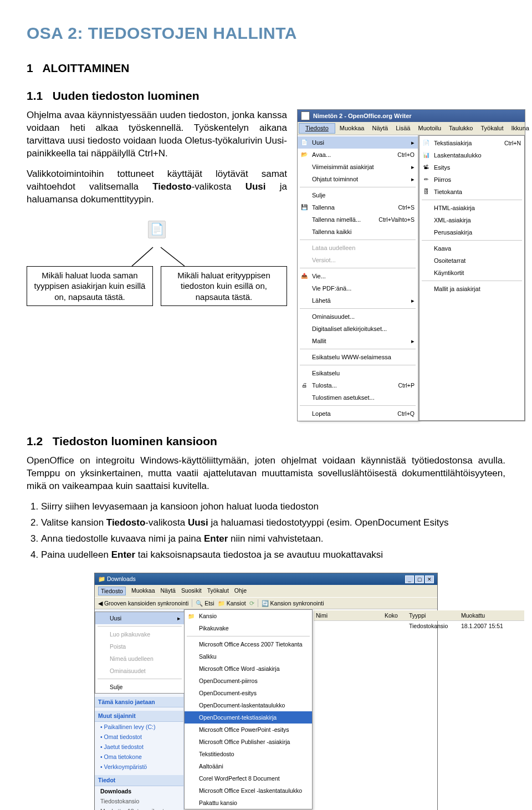 Image resolution: width=532 pixels, height=810 pixels. Describe the element at coordinates (472, 208) in the screenshot. I see `menu-item: HTML-asiakirja` at that location.